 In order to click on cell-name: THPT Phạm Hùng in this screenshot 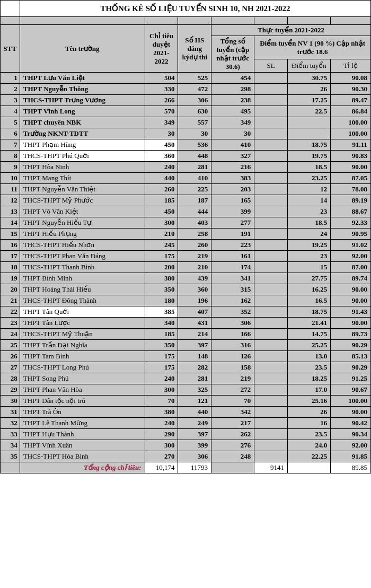, I will do `click(82, 145)`.